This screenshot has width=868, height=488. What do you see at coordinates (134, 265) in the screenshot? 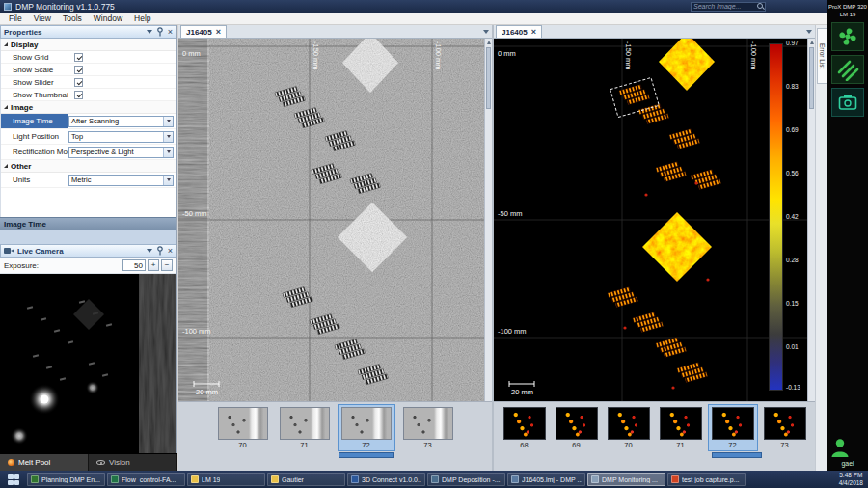
I see `exposure-value-field: 50` at bounding box center [134, 265].